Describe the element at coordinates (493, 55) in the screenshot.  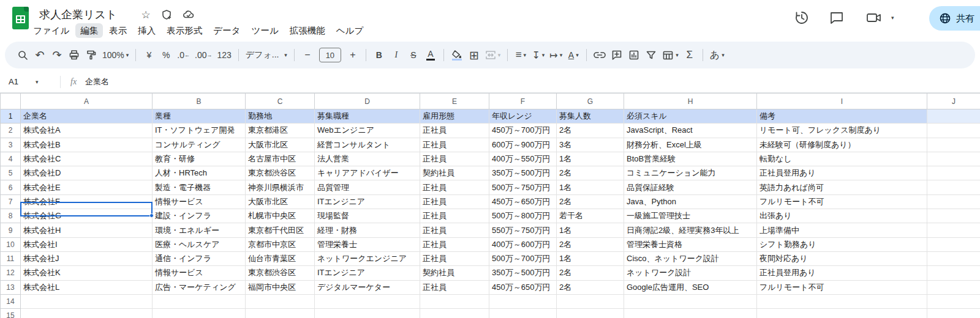
I see `merge-cells-button: ▾` at that location.